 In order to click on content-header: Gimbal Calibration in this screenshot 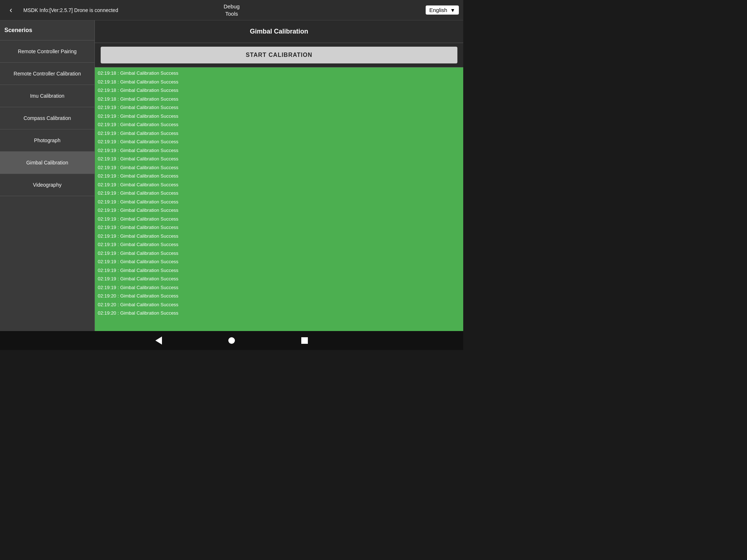, I will do `click(279, 32)`.